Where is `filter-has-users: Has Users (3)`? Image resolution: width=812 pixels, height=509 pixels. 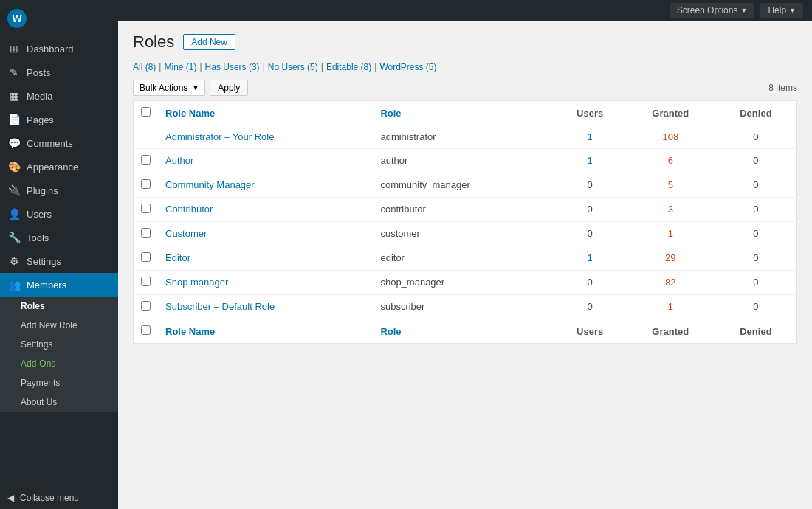 filter-has-users: Has Users (3) is located at coordinates (233, 67).